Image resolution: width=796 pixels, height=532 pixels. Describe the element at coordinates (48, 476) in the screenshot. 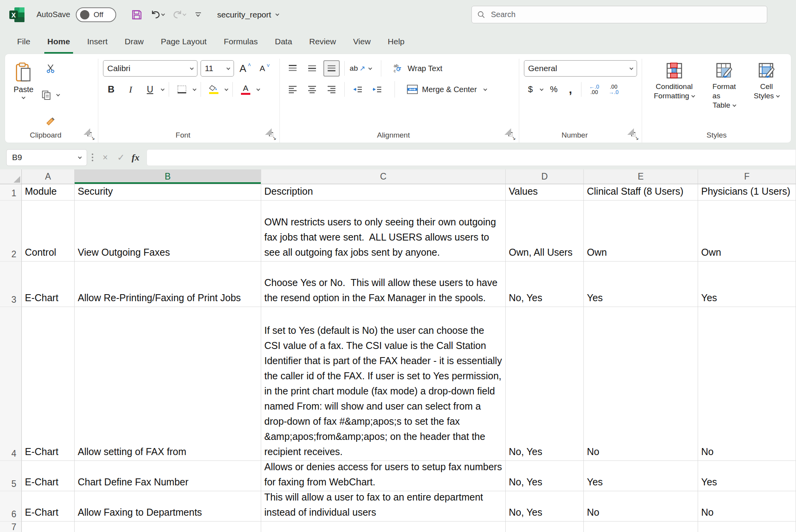

I see `cell-A5: E-Chart` at that location.